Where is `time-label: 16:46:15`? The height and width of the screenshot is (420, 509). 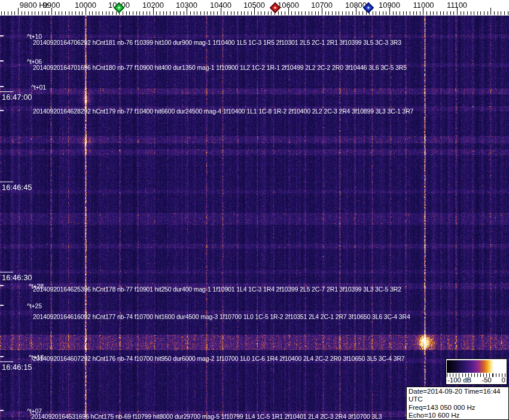 time-label: 16:46:15 is located at coordinates (17, 367).